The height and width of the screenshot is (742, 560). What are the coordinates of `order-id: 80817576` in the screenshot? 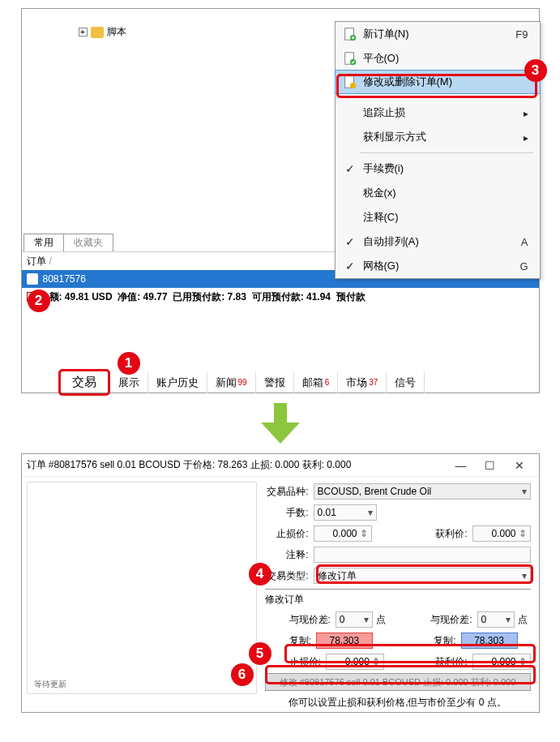 It's located at (65, 279).